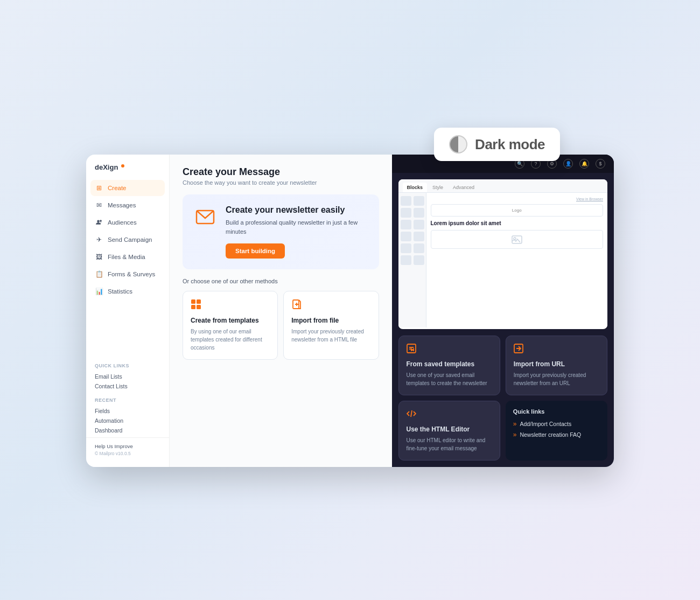  I want to click on sidebar-item-label: Messages, so click(122, 205).